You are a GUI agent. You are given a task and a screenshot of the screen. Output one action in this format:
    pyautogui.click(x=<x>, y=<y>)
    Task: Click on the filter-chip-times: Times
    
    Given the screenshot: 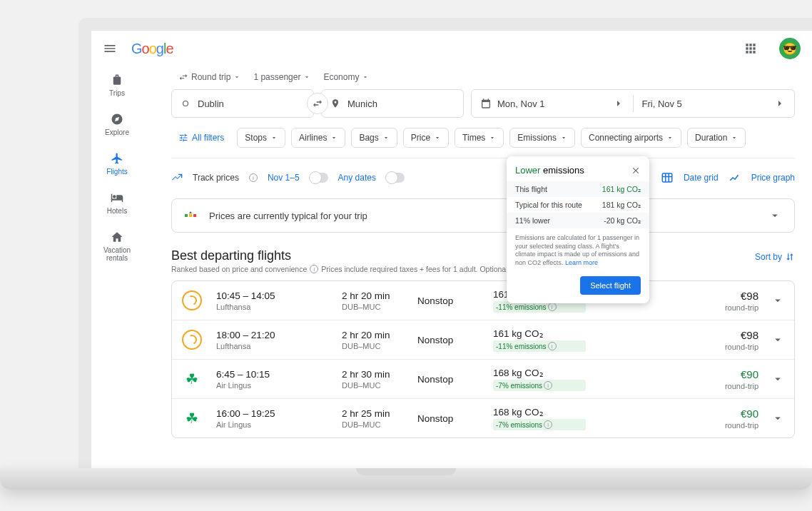 What is the action you would take?
    pyautogui.click(x=479, y=138)
    